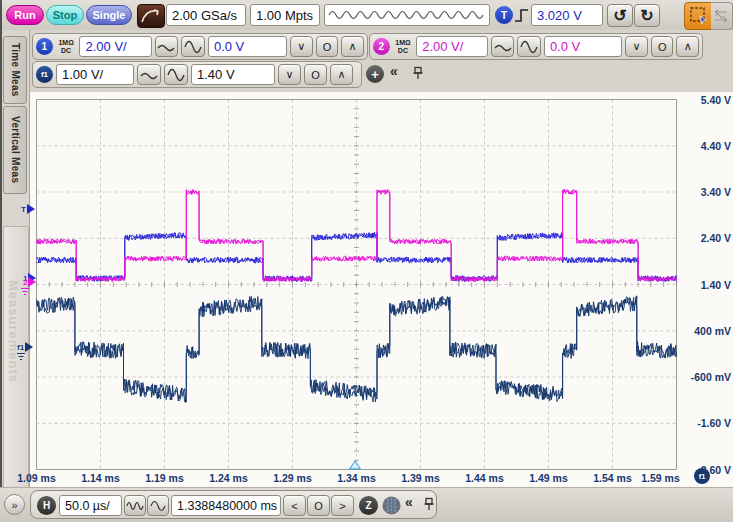 The height and width of the screenshot is (522, 733). Describe the element at coordinates (409, 502) in the screenshot. I see `collapse-horizontal-button: «` at that location.